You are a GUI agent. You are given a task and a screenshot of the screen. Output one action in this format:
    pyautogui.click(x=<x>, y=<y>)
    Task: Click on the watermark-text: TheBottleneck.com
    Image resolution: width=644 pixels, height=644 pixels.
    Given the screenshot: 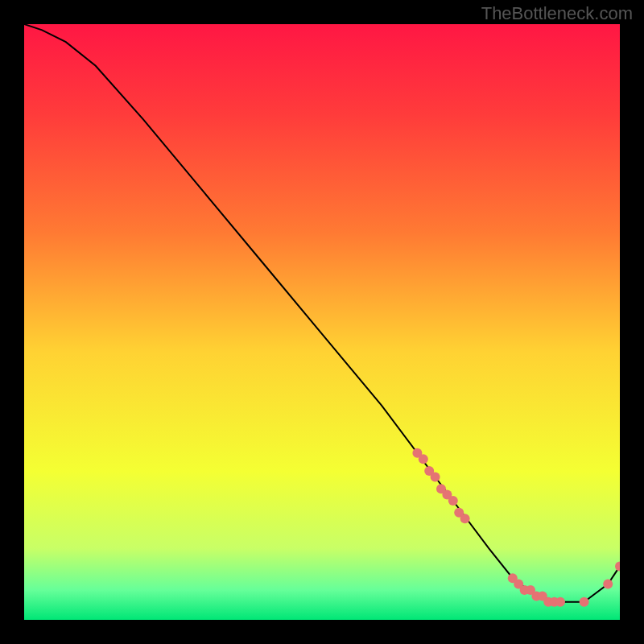 What is the action you would take?
    pyautogui.click(x=557, y=14)
    